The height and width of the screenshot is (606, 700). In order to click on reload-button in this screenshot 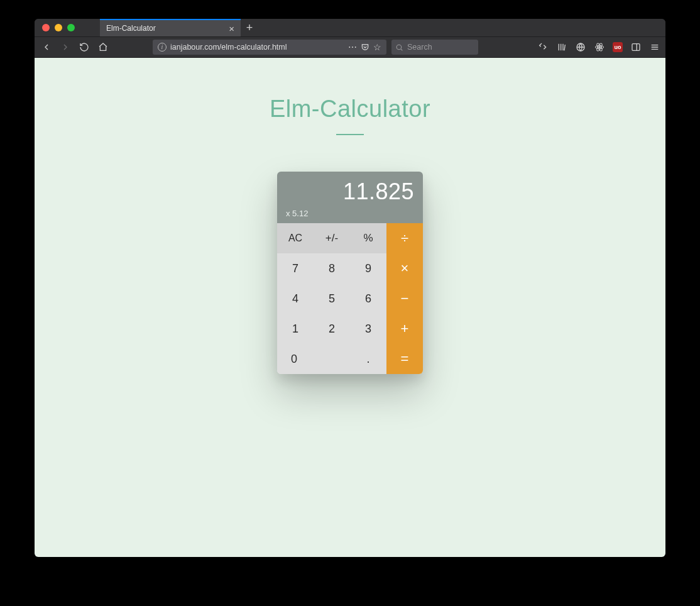, I will do `click(84, 47)`.